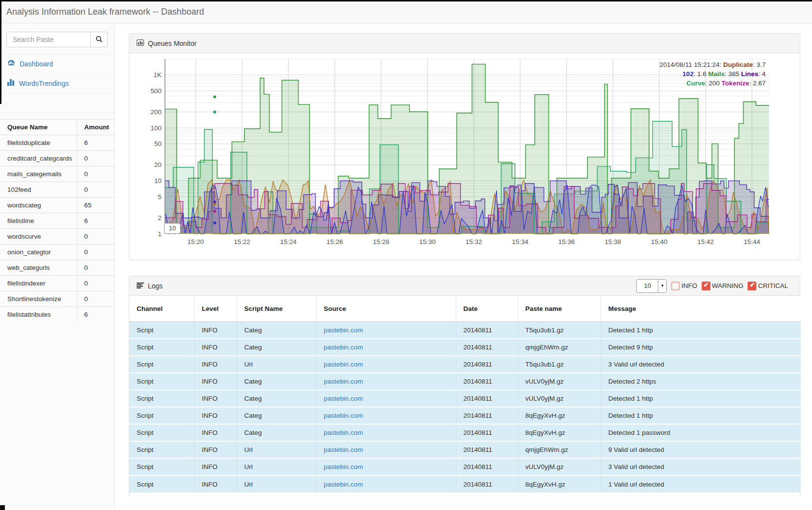 Image resolution: width=812 pixels, height=510 pixels. Describe the element at coordinates (406, 12) in the screenshot. I see `navbar: Analysis Information Leak framework -- D…` at that location.